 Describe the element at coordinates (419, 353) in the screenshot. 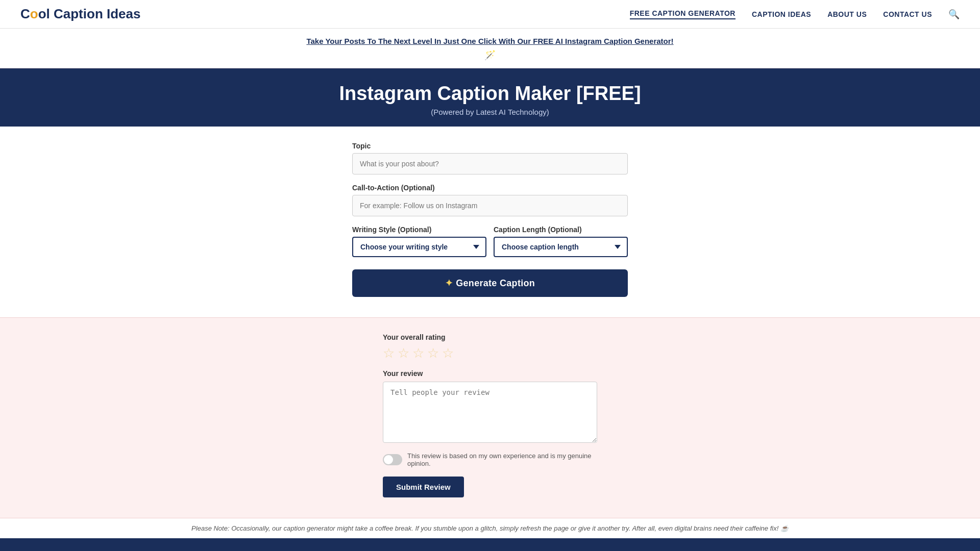

I see `star-3: ☆` at that location.